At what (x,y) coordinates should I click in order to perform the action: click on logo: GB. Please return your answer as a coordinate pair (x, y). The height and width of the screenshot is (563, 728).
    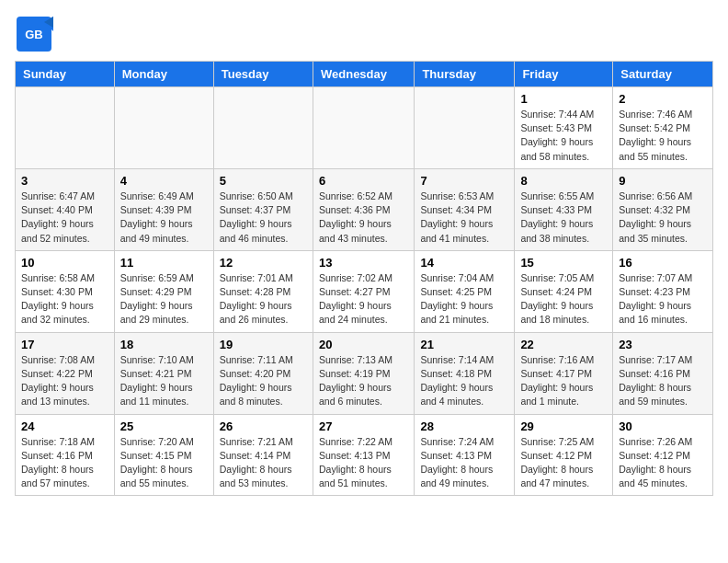
    Looking at the image, I should click on (35, 34).